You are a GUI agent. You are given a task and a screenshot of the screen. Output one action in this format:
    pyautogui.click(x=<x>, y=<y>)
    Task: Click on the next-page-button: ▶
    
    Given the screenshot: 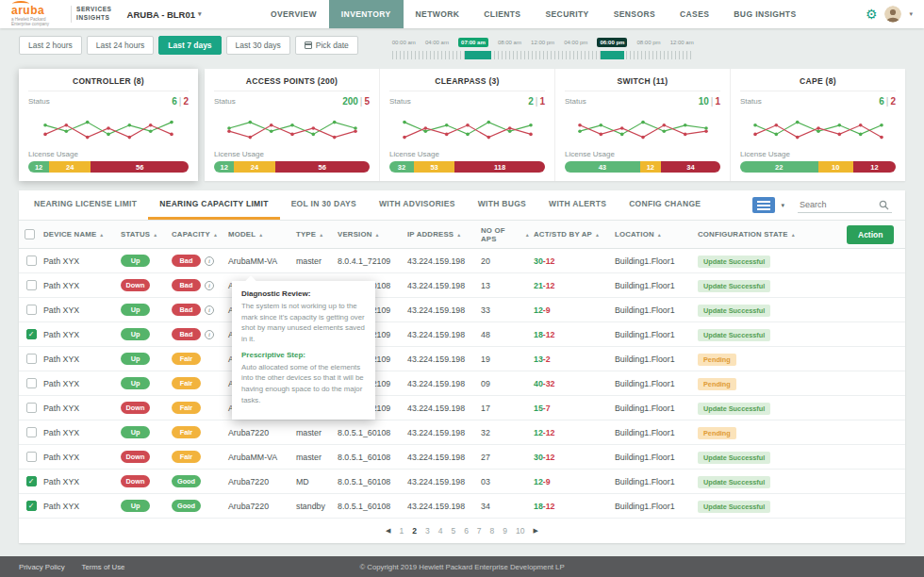 What is the action you would take?
    pyautogui.click(x=536, y=531)
    